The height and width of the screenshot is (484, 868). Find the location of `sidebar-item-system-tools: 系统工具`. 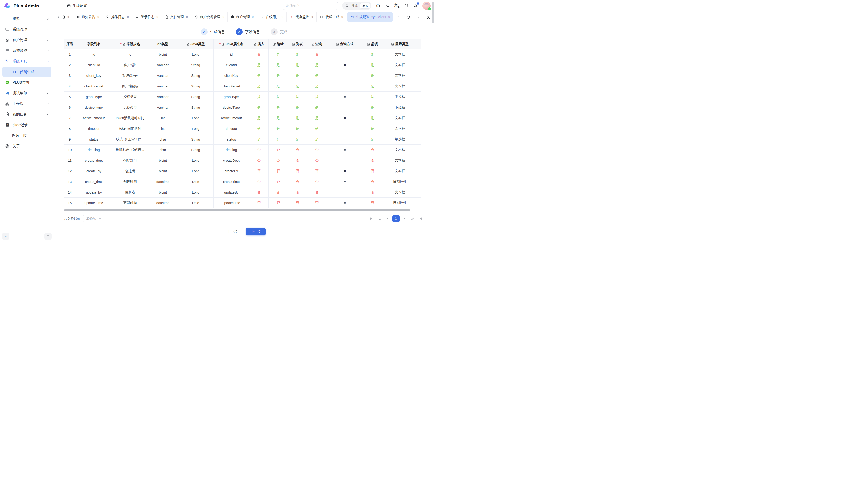

sidebar-item-system-tools: 系统工具 is located at coordinates (27, 61).